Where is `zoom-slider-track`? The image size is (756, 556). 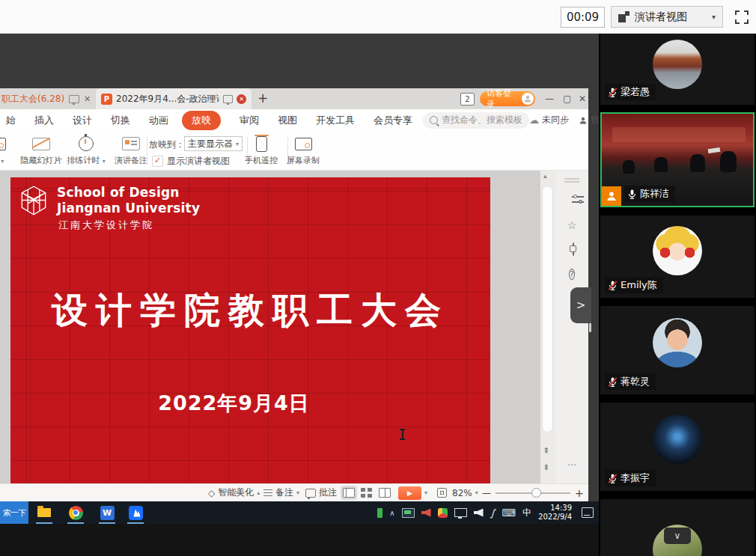 zoom-slider-track is located at coordinates (533, 493).